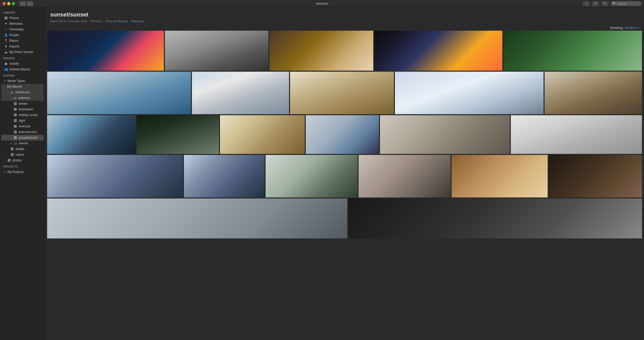 The width and height of the screenshot is (644, 340). Describe the element at coordinates (26, 4) in the screenshot. I see `navigation-buttons: ‹ ›` at that location.